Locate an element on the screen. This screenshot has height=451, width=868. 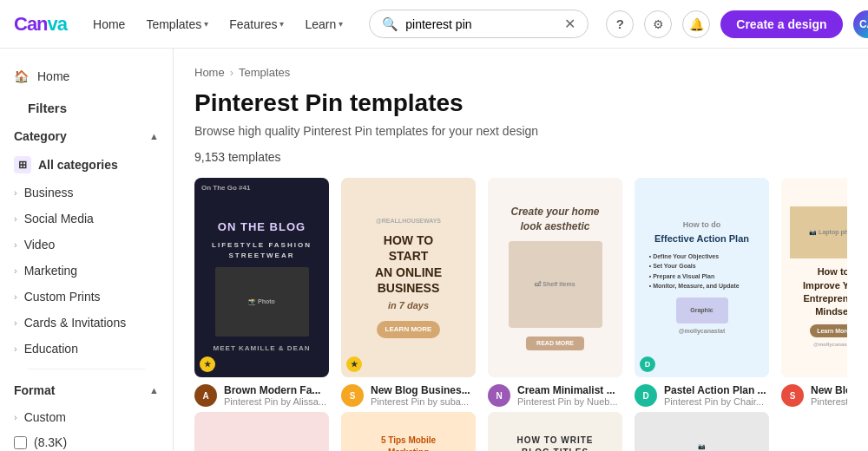
category-education: › Education is located at coordinates (87, 349).